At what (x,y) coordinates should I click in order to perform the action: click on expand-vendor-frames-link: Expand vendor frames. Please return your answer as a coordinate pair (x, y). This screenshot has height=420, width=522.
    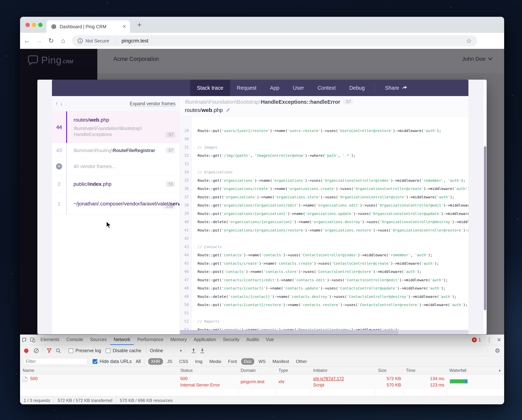
    Looking at the image, I should click on (153, 104).